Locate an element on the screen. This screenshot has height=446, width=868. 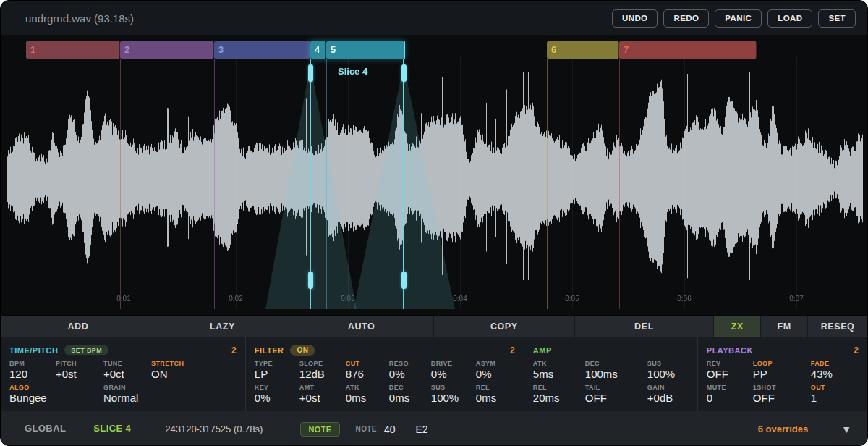
param-filter-drive: DRIVE0% is located at coordinates (454, 371).